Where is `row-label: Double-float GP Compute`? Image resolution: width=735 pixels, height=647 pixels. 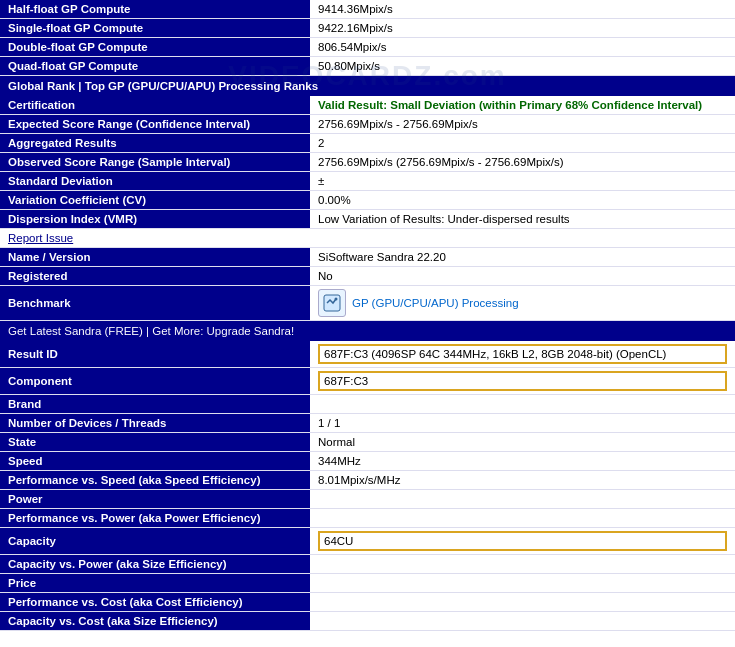
row-label: Double-float GP Compute is located at coordinates (155, 47).